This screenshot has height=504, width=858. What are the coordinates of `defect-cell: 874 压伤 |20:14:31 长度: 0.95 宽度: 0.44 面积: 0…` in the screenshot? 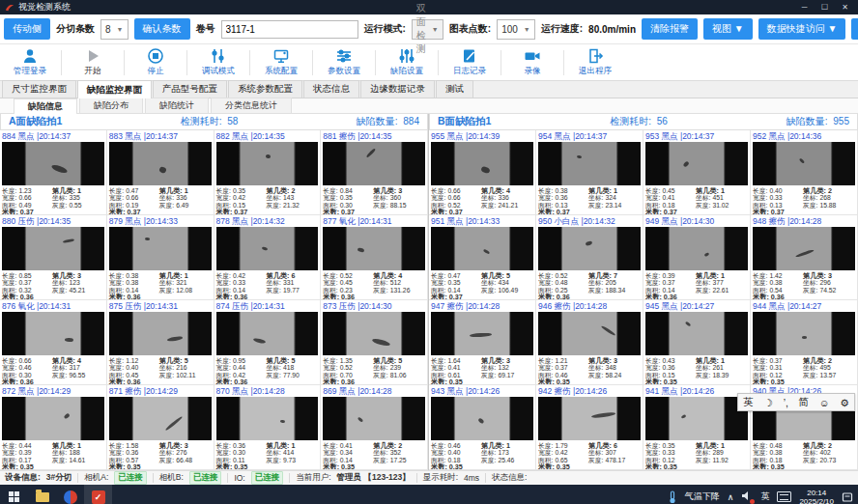 It's located at (269, 343).